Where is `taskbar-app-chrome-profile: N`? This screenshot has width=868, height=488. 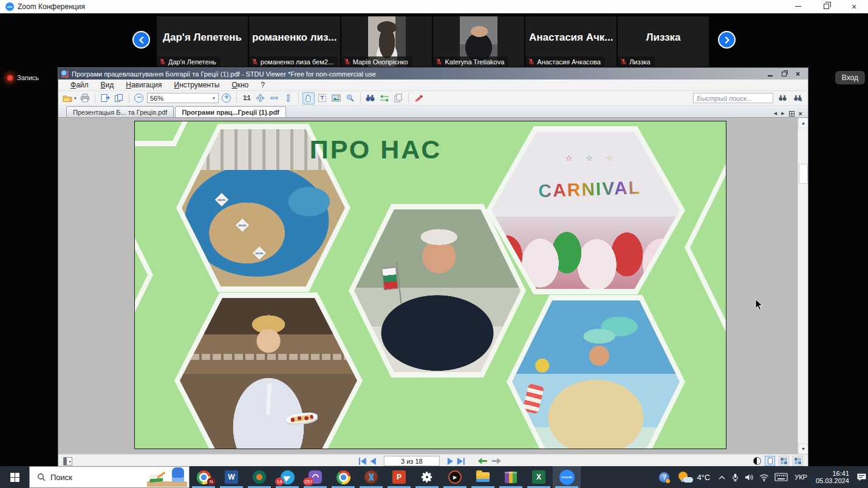 taskbar-app-chrome-profile: N is located at coordinates (203, 477).